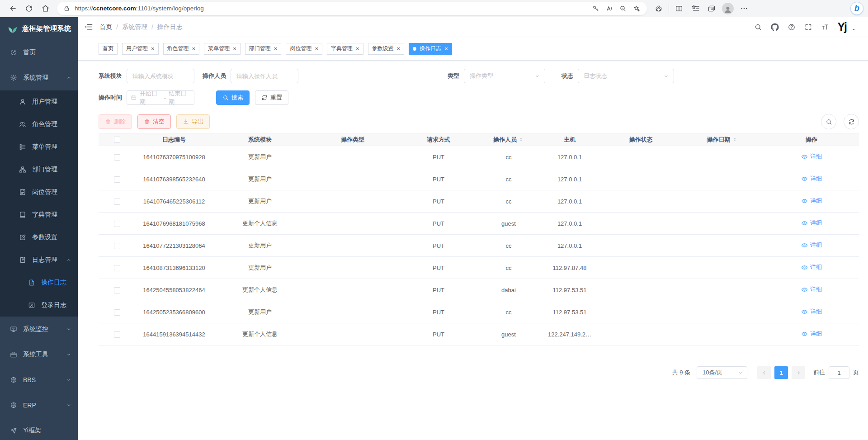 The height and width of the screenshot is (440, 868). Describe the element at coordinates (39, 260) in the screenshot. I see `sidebar-item-log-mgmt: 日志管理` at that location.